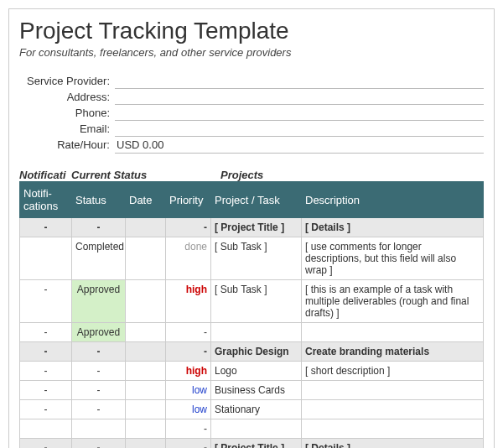  Describe the element at coordinates (257, 352) in the screenshot. I see `cell-task: Graphic Design` at that location.